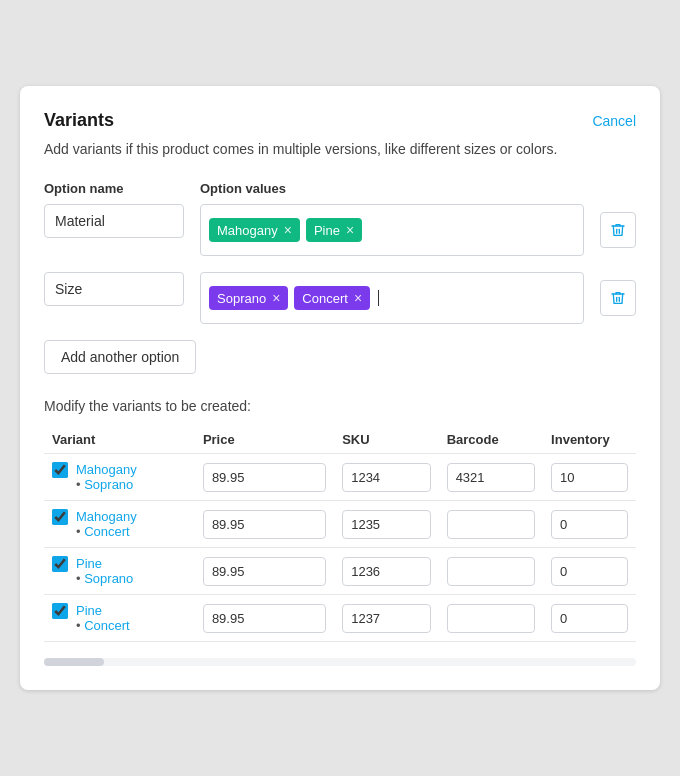 The width and height of the screenshot is (680, 776). What do you see at coordinates (618, 298) in the screenshot?
I see `delete-size-button` at bounding box center [618, 298].